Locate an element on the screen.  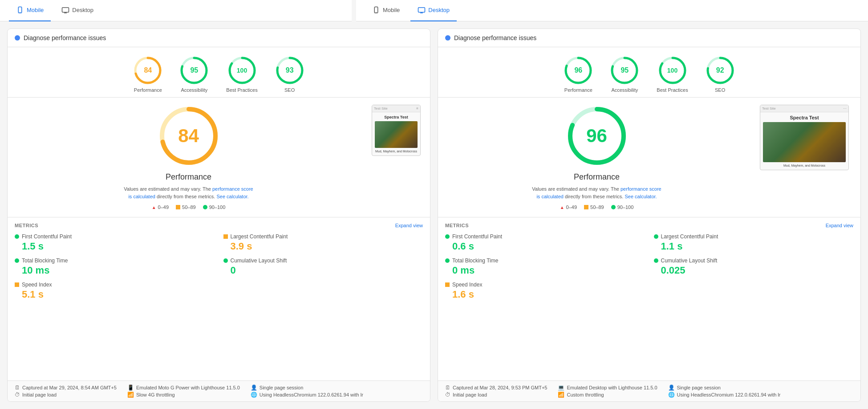
right-footer-line1-0: Captured at Mar 28, 2024, 9:53 PM GMT+5 is located at coordinates (500, 388).